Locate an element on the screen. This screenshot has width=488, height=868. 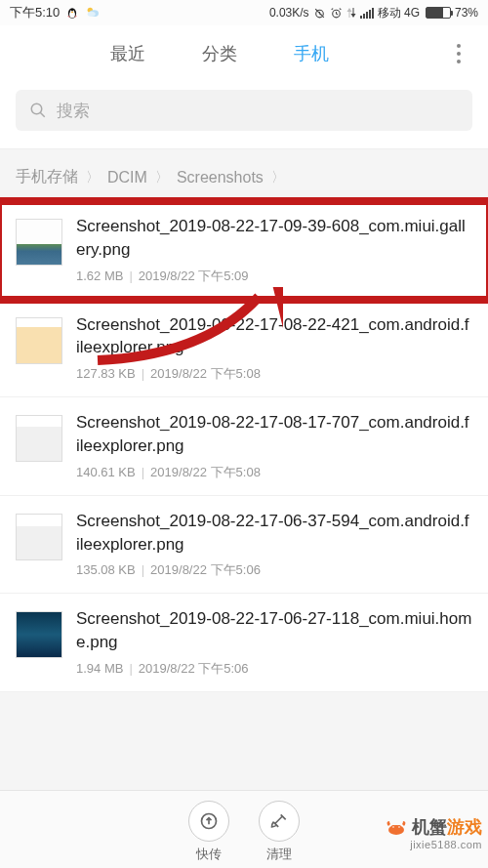
crumb-0: 手机存储 is located at coordinates (47, 178).